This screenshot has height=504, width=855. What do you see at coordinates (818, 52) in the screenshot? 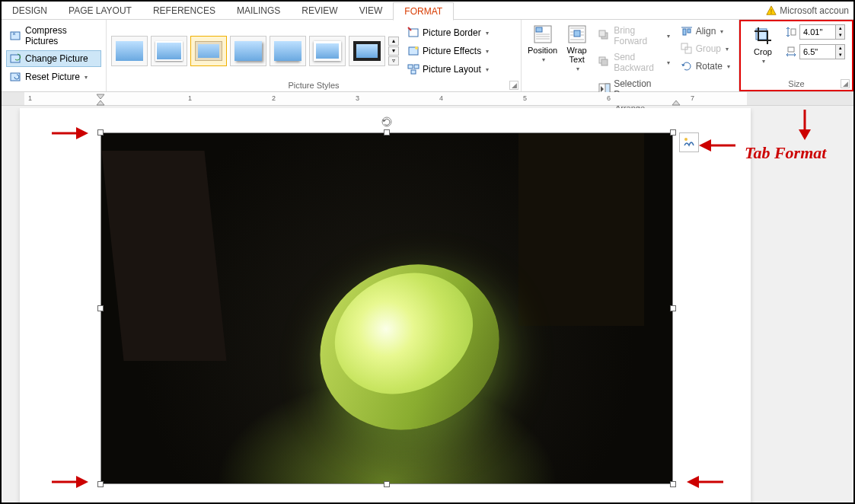
I see `width-field` at bounding box center [818, 52].